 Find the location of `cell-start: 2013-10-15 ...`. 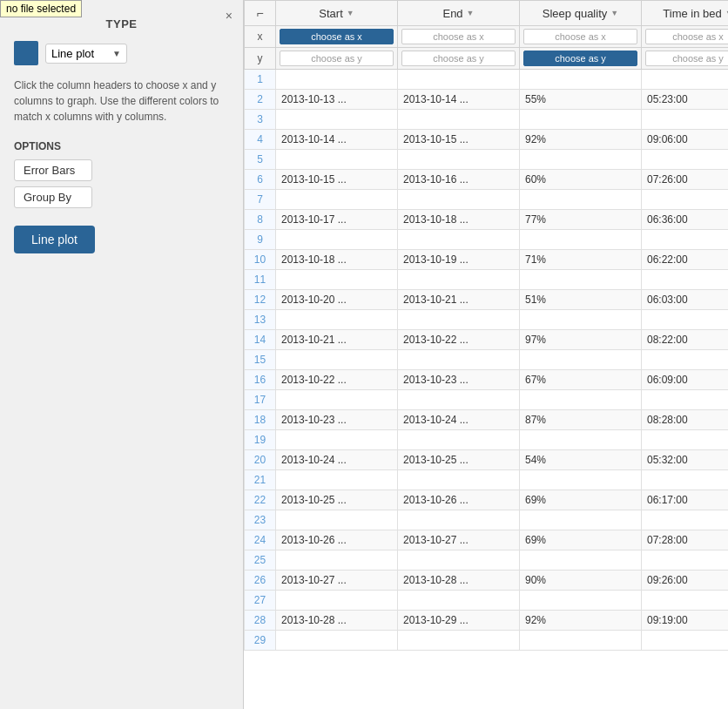

cell-start: 2013-10-15 ... is located at coordinates (337, 179).